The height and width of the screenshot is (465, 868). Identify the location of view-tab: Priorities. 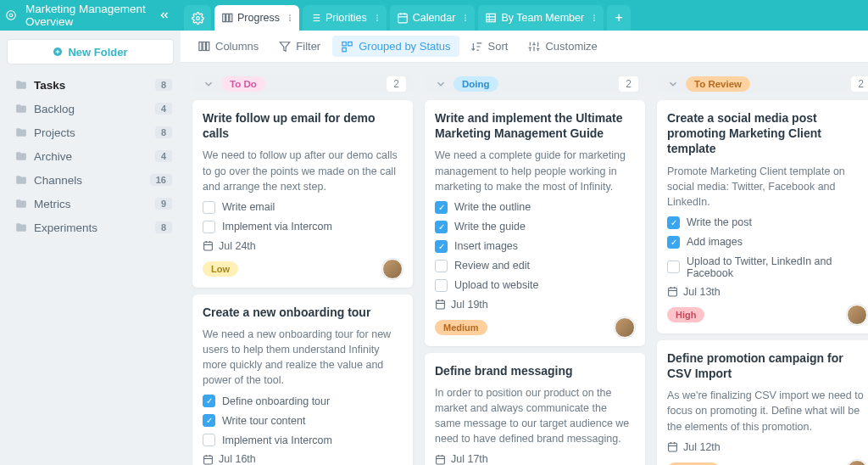
(344, 18).